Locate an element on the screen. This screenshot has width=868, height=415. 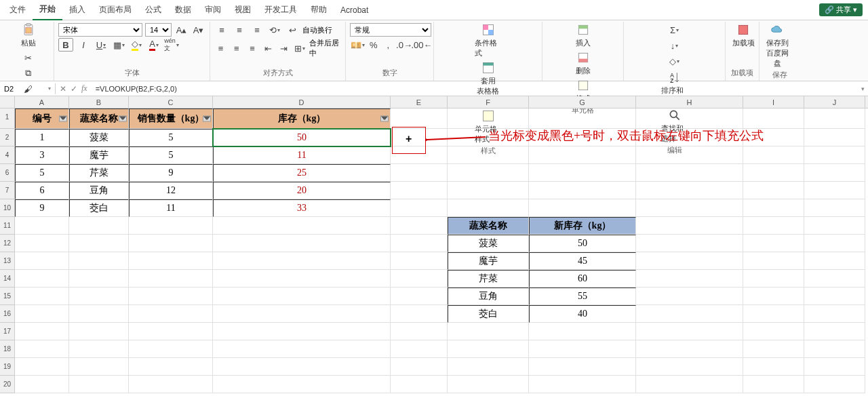
cell-H12 is located at coordinates (690, 243).